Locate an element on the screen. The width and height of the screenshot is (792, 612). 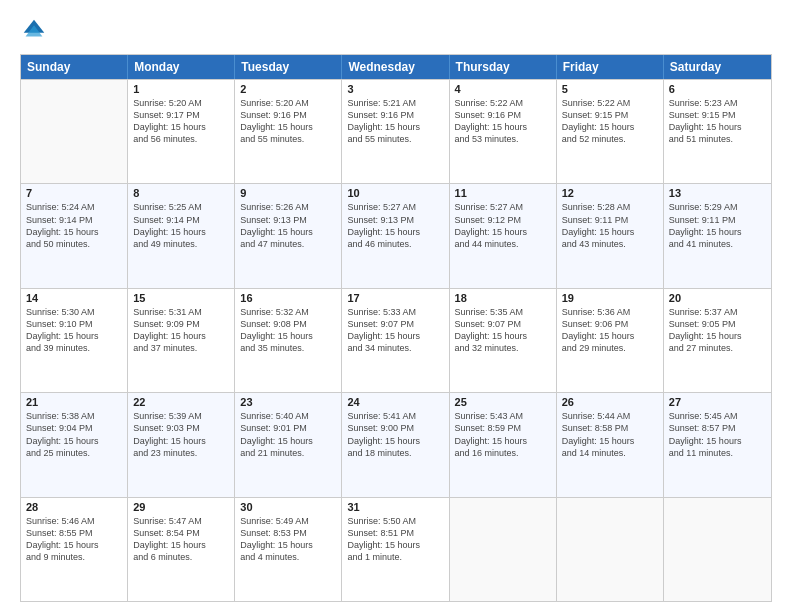
day-number: 20 is located at coordinates (718, 298).